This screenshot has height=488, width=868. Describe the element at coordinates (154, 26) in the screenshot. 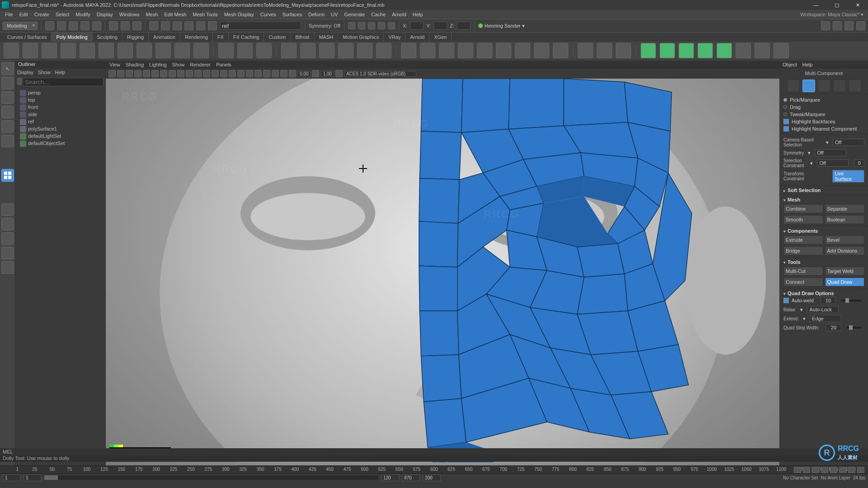

I see `snap-grid-icon` at that location.